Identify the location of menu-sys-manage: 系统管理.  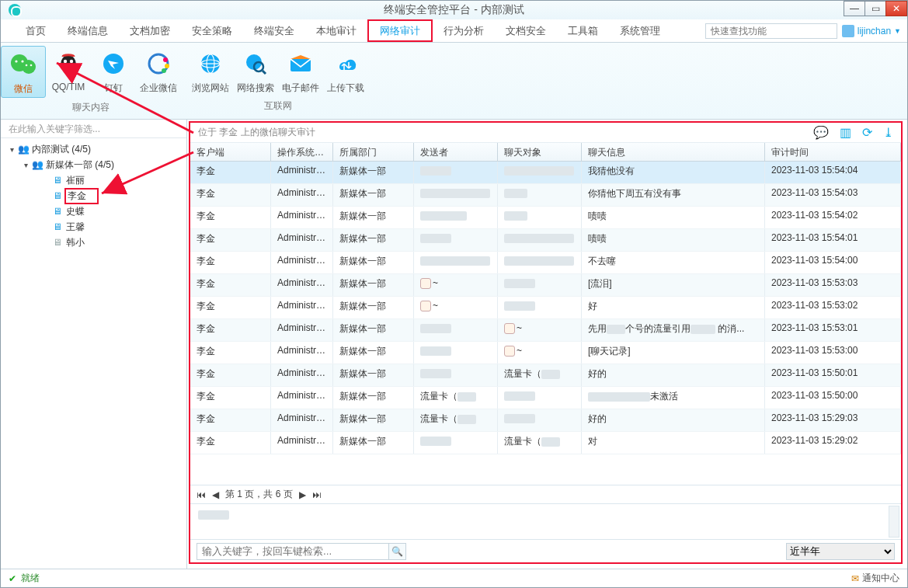
(640, 31).